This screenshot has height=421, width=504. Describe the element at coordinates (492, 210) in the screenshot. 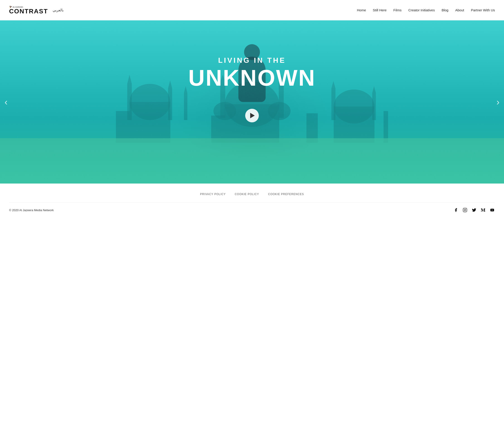

I see `youtube-icon` at that location.